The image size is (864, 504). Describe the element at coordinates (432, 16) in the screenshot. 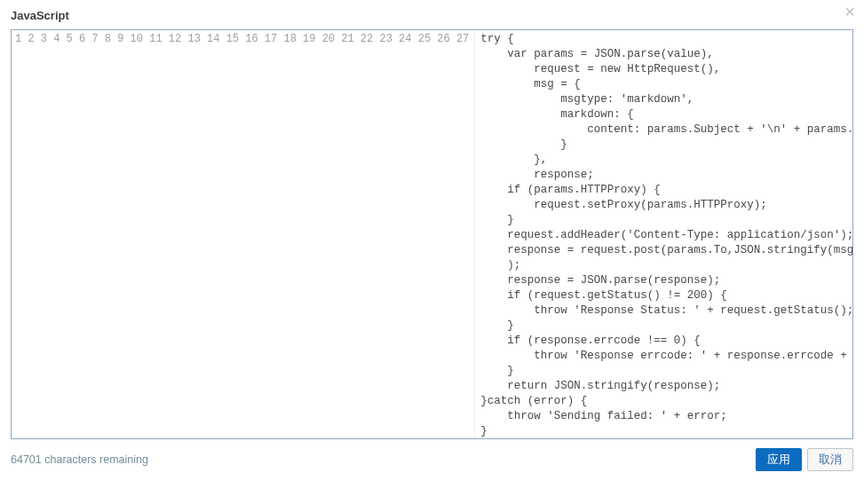

I see `dialog-header: JavaScript ×` at that location.